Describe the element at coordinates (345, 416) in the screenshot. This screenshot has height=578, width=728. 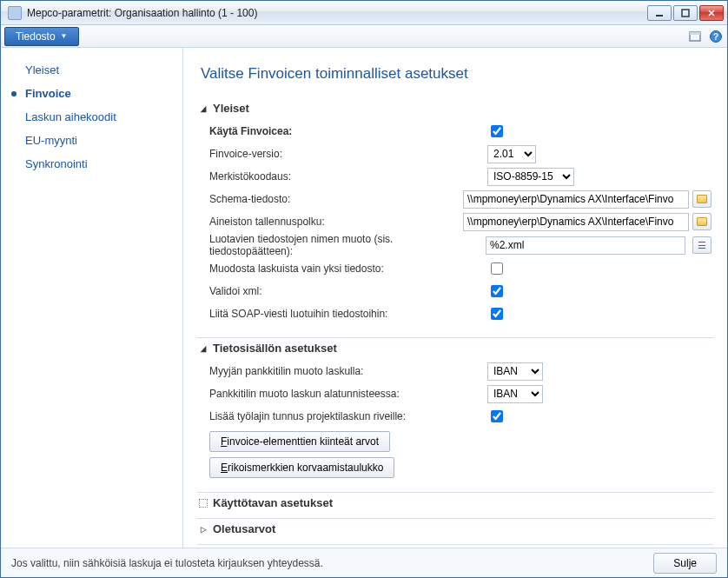
I see `worktype-label: Lisää työlajin tunnus projektilaskun riv…` at that location.